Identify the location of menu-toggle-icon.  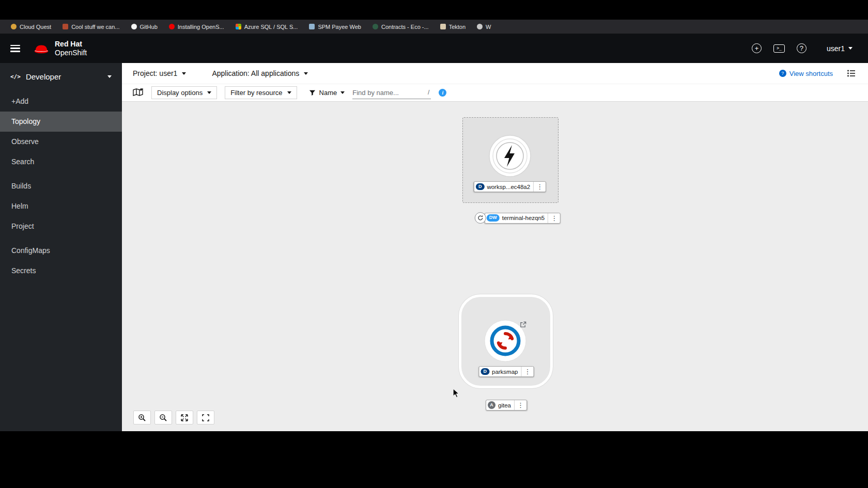
(16, 49).